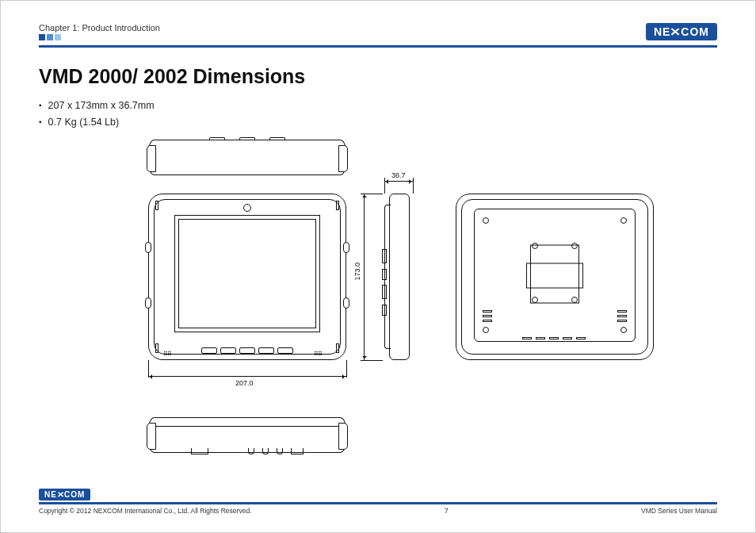 Image resolution: width=756 pixels, height=533 pixels. I want to click on vesa-mount, so click(555, 274).